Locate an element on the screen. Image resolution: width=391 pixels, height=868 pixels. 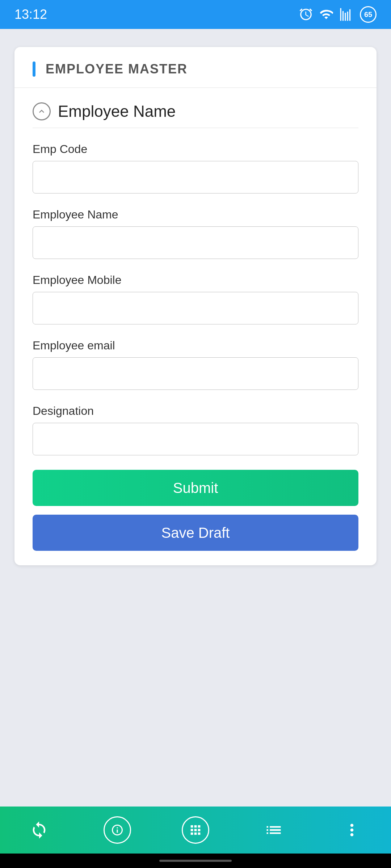
designation-input is located at coordinates (196, 439).